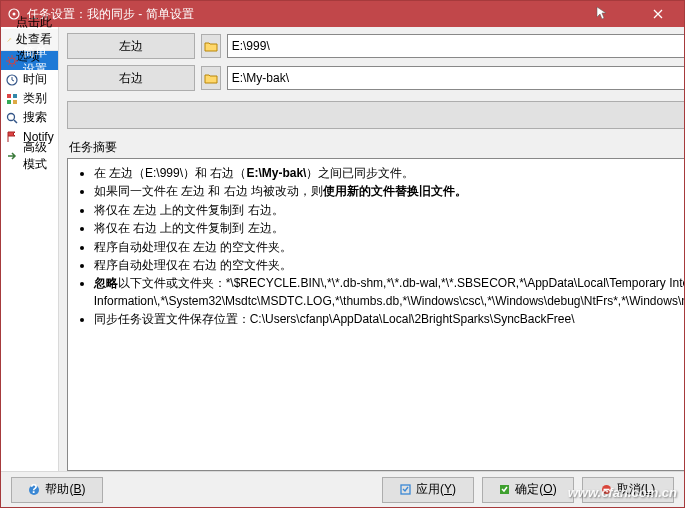  I want to click on summary-item: 将仅在 右边 上的文件复制到 左边。, so click(390, 228).